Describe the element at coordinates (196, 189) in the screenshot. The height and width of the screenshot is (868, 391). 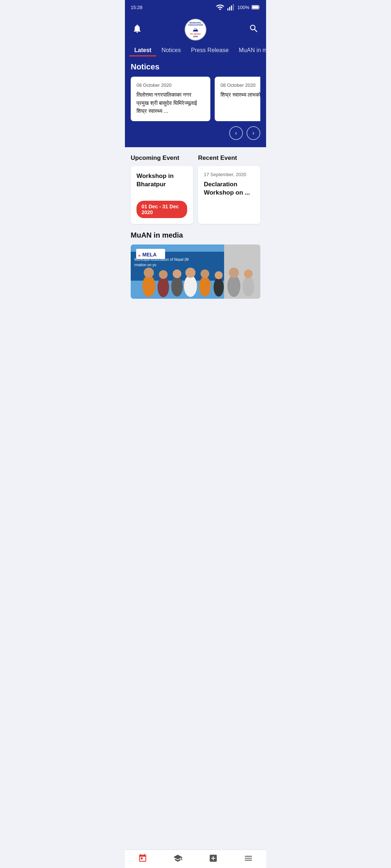
I see `events-section: Upcoming Event Workshop in Bharatpur 01 …` at that location.